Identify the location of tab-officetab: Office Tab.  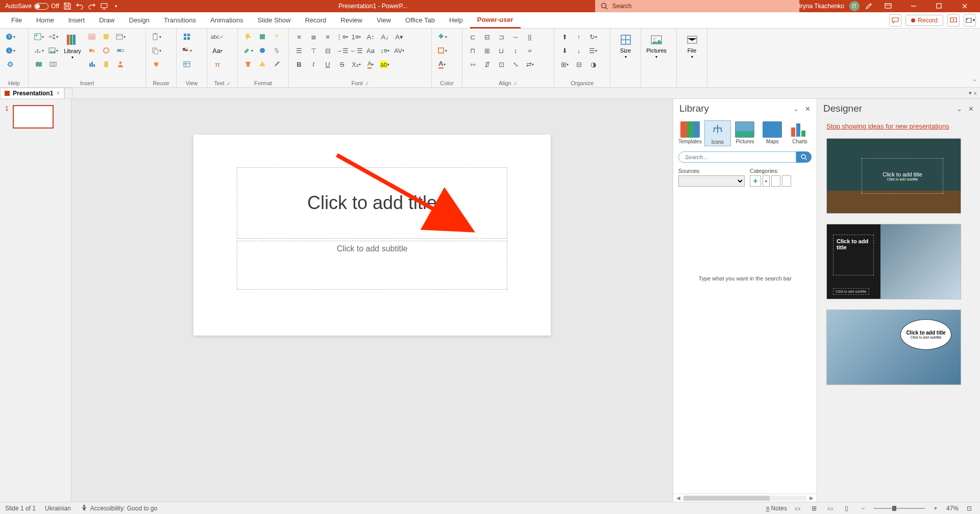
(420, 20).